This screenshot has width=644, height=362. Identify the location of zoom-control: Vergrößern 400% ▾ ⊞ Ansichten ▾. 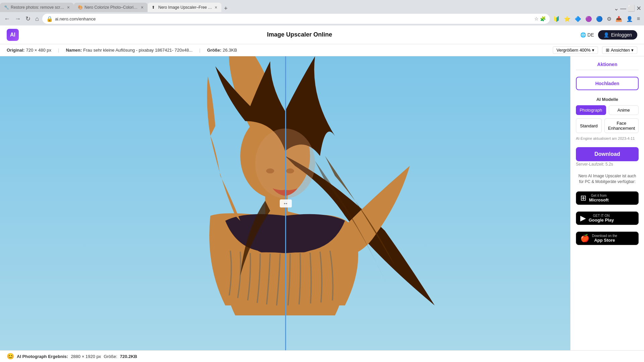
(595, 50).